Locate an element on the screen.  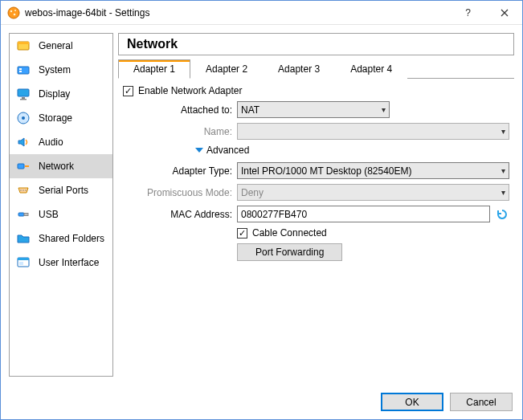
name-label: Name: is located at coordinates (180, 132).